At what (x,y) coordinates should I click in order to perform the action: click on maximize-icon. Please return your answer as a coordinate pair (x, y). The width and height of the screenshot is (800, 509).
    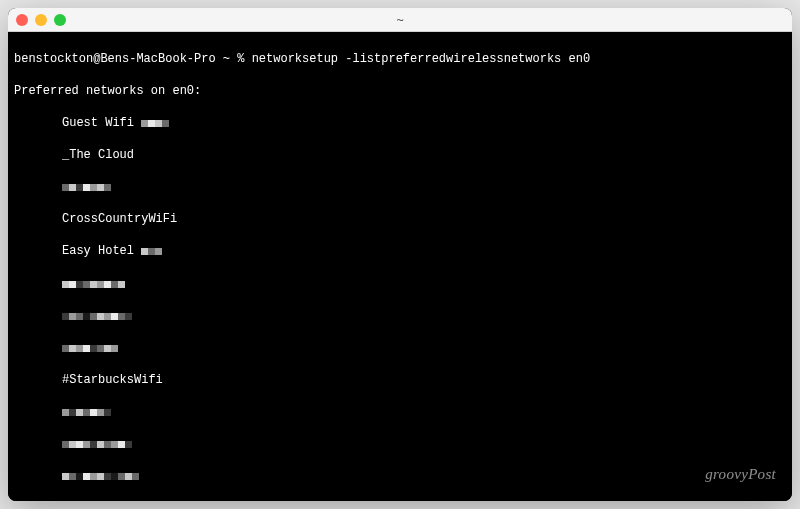
    Looking at the image, I should click on (60, 20).